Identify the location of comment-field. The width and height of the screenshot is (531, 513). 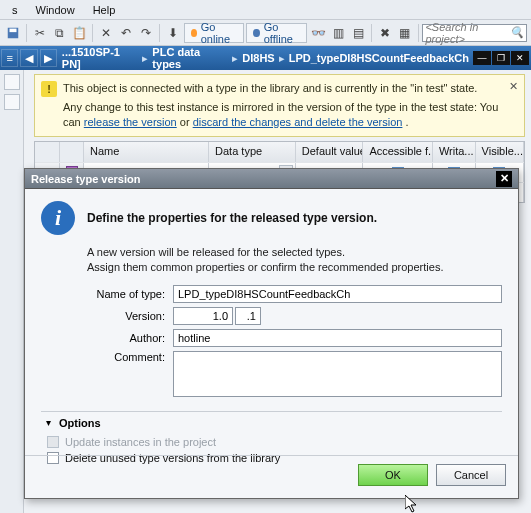
(338, 374).